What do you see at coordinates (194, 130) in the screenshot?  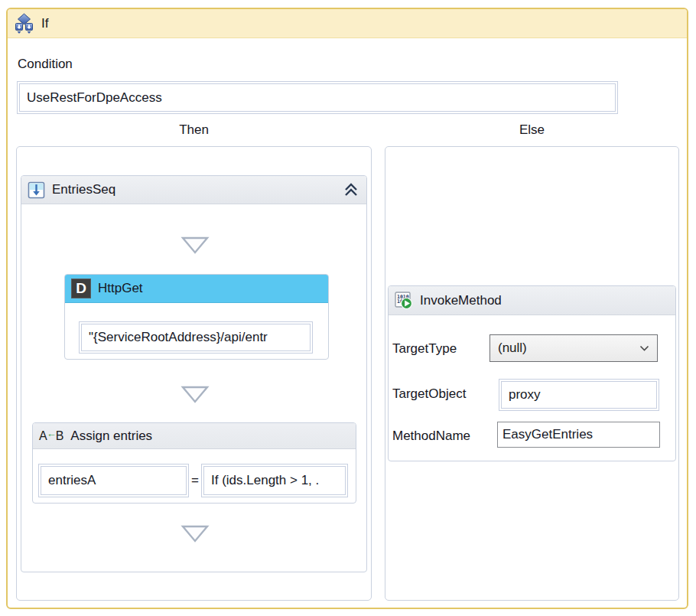 I see `then-branch-label: Then` at bounding box center [194, 130].